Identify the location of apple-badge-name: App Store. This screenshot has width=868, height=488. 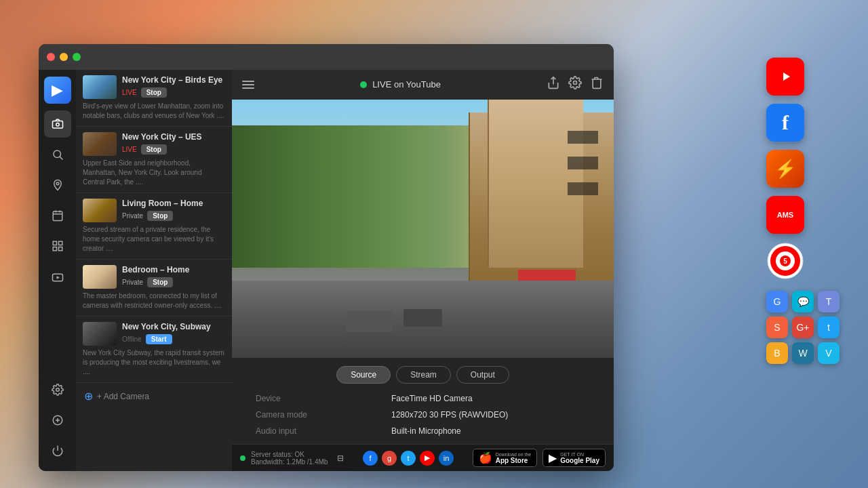
(514, 461).